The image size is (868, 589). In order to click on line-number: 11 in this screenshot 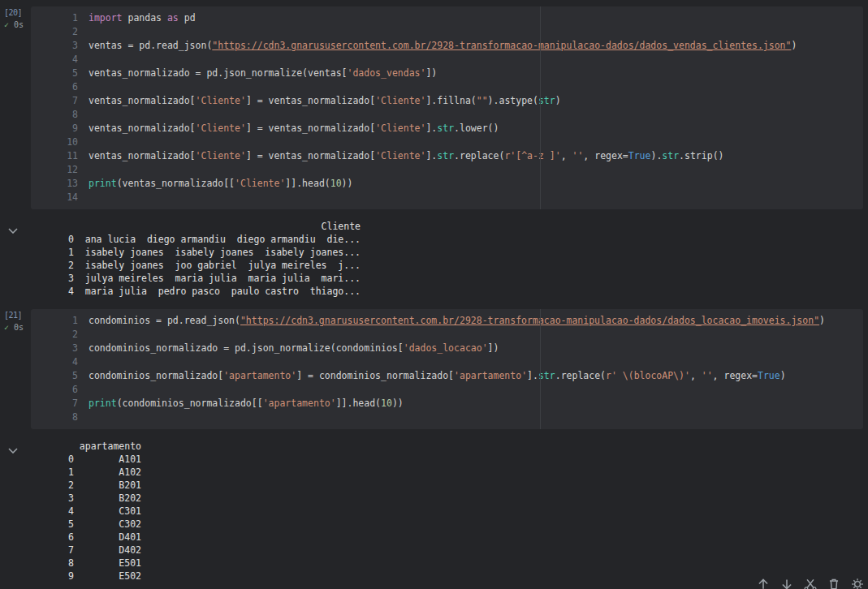, I will do `click(60, 156)`.